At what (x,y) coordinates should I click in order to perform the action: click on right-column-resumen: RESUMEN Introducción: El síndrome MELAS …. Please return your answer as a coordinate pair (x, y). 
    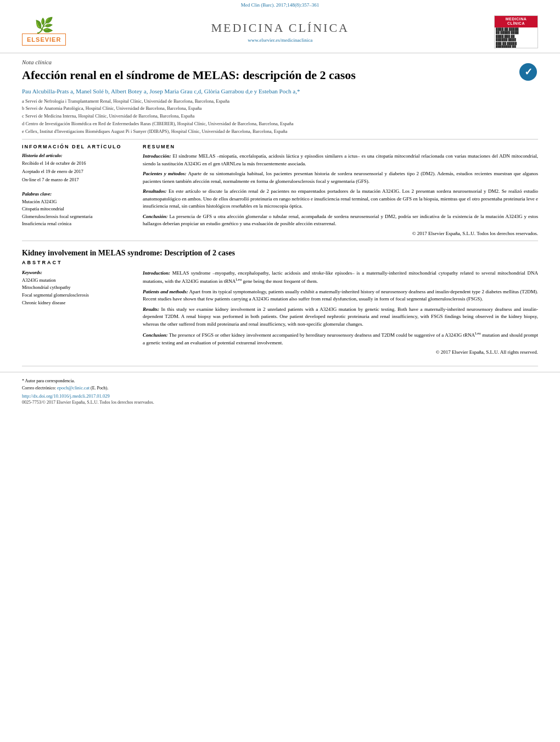
    Looking at the image, I should click on (340, 190).